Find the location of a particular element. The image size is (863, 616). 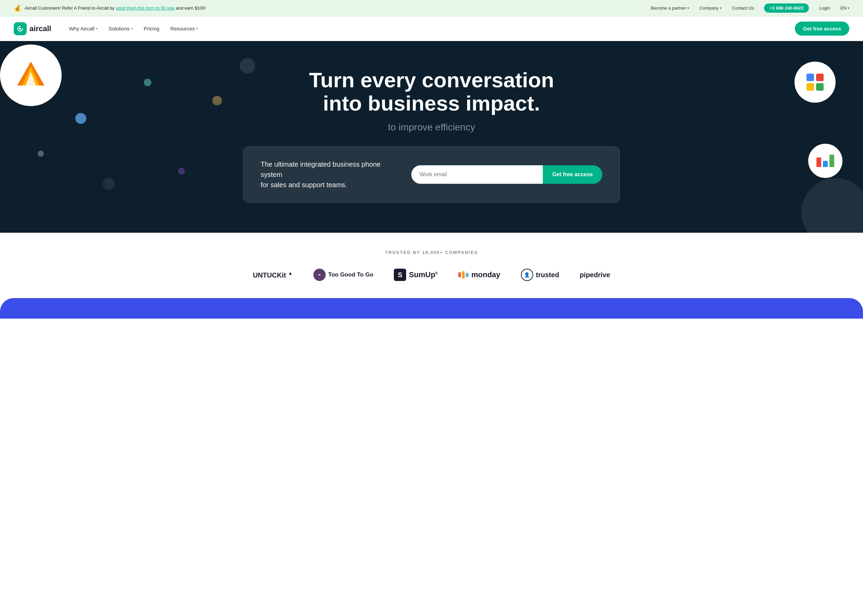

trusted-label: TRUSTED BY 18,000+ COMPANIES is located at coordinates (432, 253).